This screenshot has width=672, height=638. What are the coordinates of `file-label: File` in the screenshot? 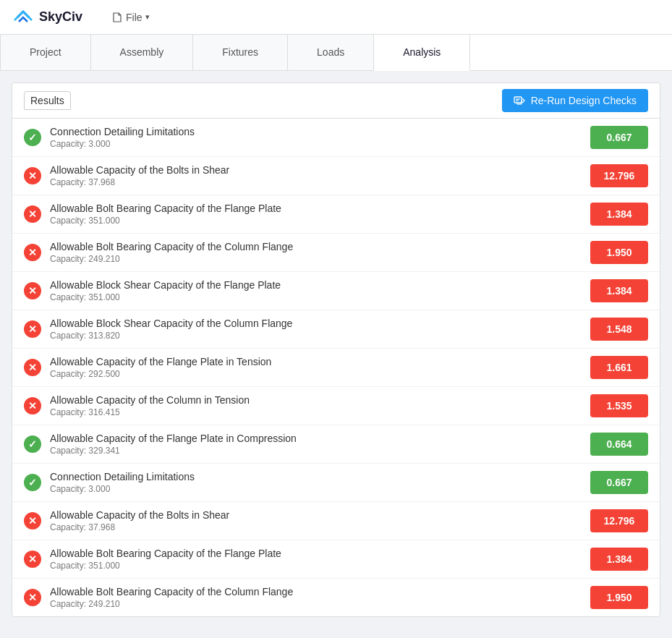 It's located at (135, 17).